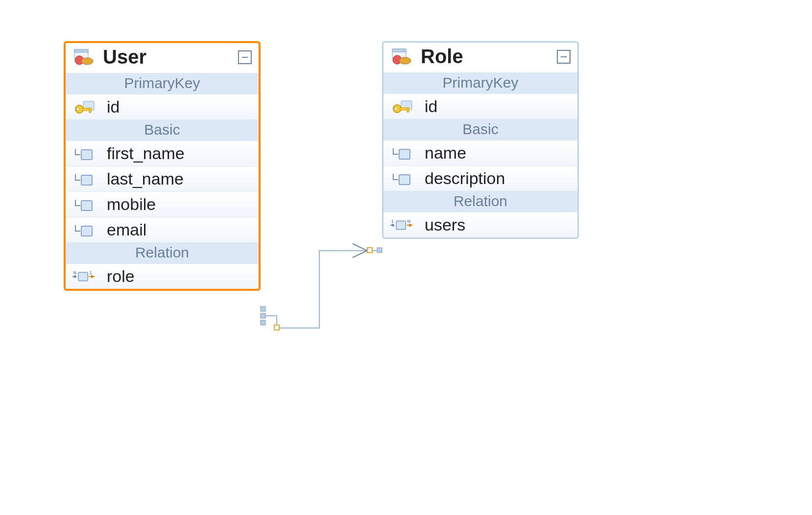 The height and width of the screenshot is (515, 812). Describe the element at coordinates (446, 153) in the screenshot. I see `field-name: name` at that location.